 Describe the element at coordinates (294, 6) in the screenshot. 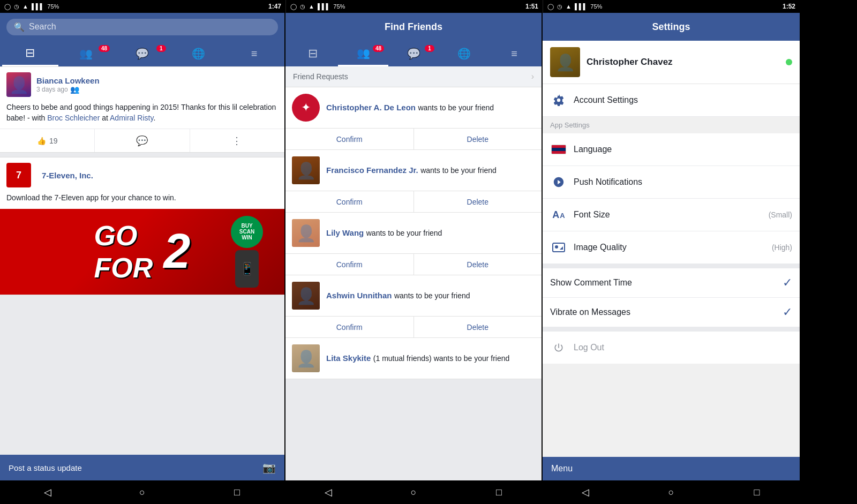

I see `bluetooth-icon-2: ◯` at that location.